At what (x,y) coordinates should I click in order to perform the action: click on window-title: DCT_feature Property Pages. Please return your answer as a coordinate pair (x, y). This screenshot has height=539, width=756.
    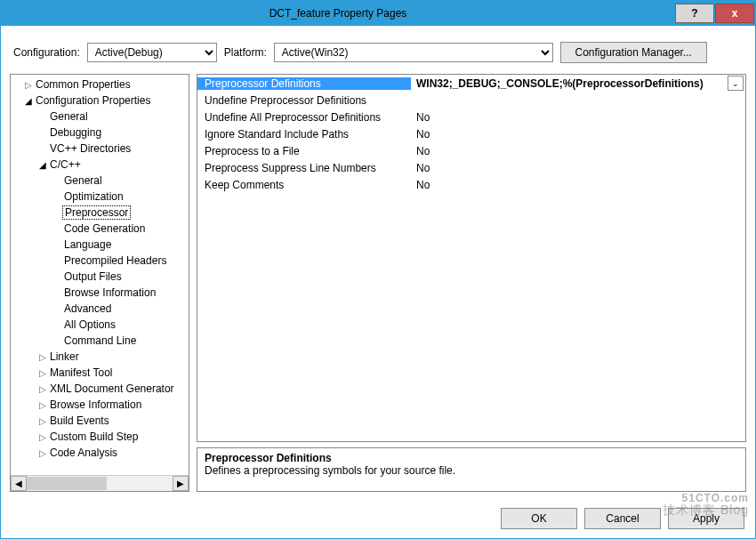
    Looking at the image, I should click on (338, 13).